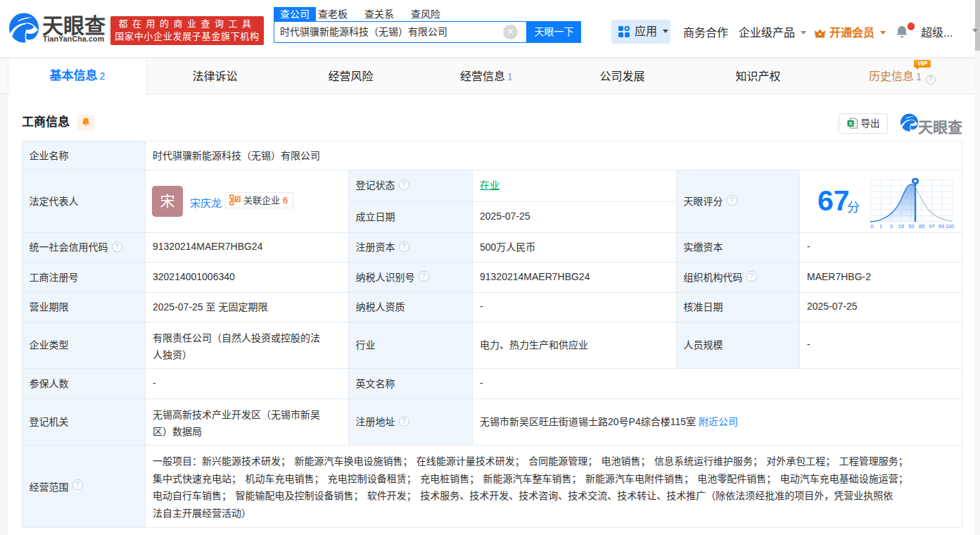 The height and width of the screenshot is (535, 980). I want to click on svg-text: 0, so click(872, 226).